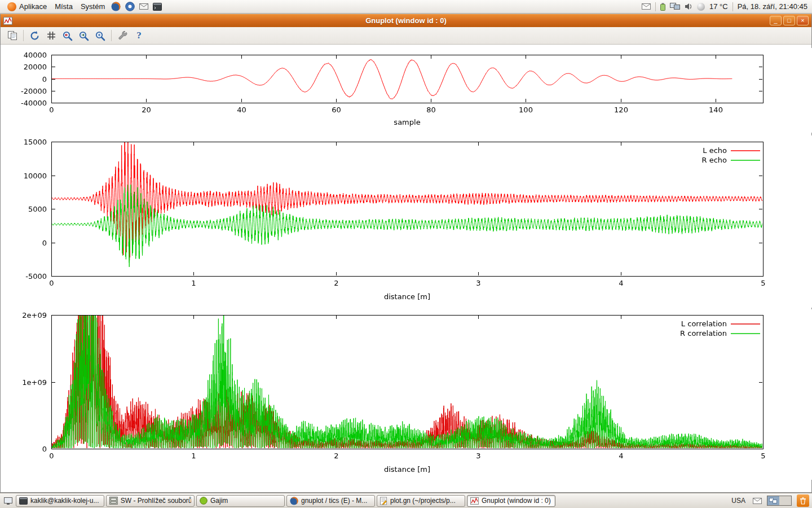  I want to click on menu-system: Systém, so click(92, 7).